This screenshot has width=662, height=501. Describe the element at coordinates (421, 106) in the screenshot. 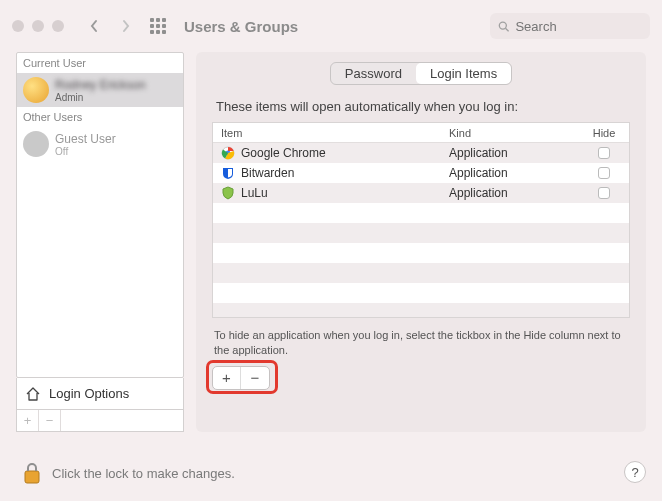

I see `login-items-caption: These items will open automatically when…` at that location.